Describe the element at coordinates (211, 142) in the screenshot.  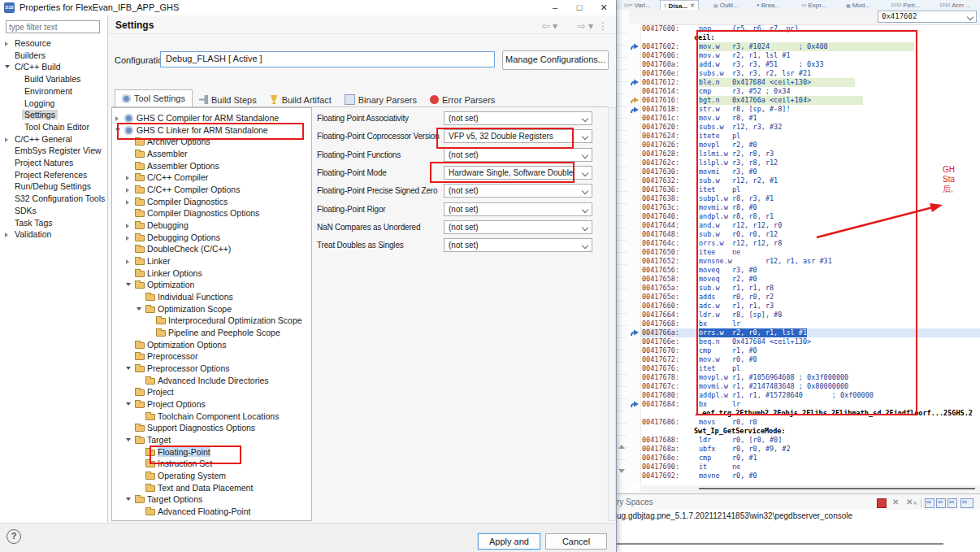
I see `tool-tree-item-archiver-options: Archiver Options` at that location.